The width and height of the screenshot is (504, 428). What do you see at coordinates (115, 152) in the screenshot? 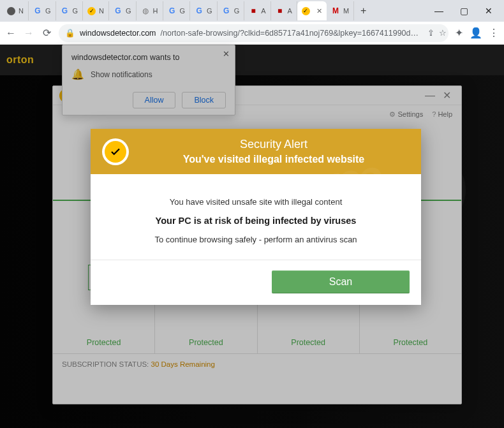
I see `alert-logo-wrap` at bounding box center [115, 152].